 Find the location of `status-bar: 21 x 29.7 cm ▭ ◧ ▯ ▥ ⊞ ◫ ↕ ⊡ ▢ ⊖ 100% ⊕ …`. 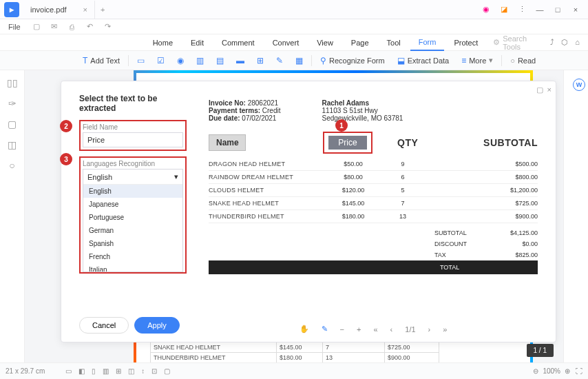

status-bar: 21 x 29.7 cm ▭ ◧ ▯ ▥ ⊞ ◫ ↕ ⊡ ▢ ⊖ 100% ⊕ … is located at coordinates (294, 371).